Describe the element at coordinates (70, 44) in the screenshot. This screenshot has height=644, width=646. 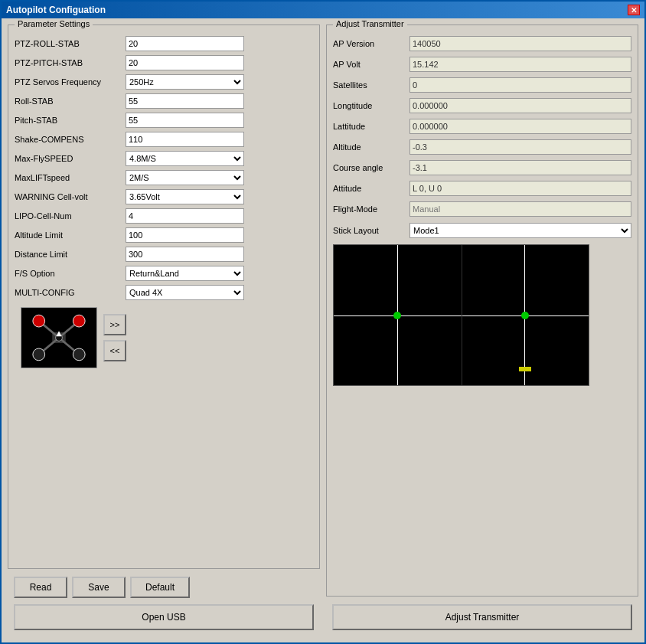
I see `label-ptz-roll-stab: PTZ-ROLL-STAB` at that location.